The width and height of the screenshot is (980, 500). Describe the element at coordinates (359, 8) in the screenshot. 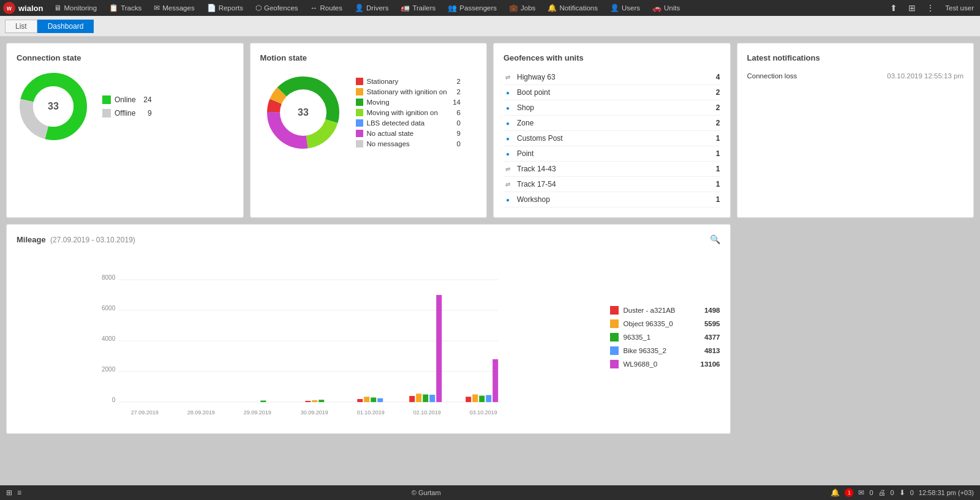

I see `drivers-icon: 👤` at that location.